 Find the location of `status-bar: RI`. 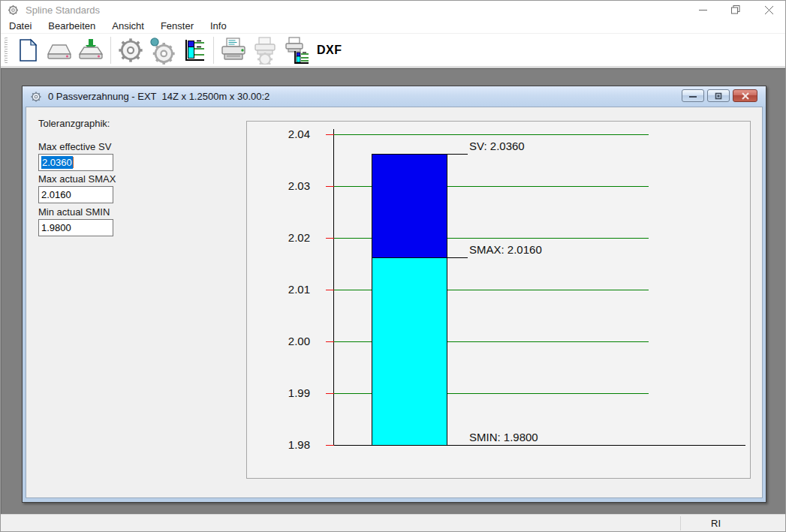

status-bar: RI is located at coordinates (393, 522).